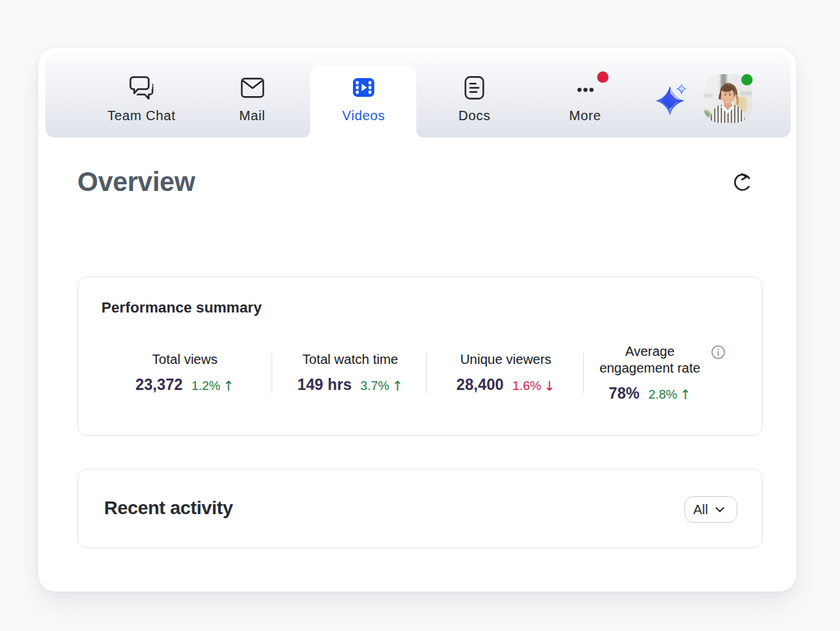 Image resolution: width=840 pixels, height=631 pixels. Describe the element at coordinates (650, 394) in the screenshot. I see `metric-value-row: 78% 2.8% ↑` at that location.